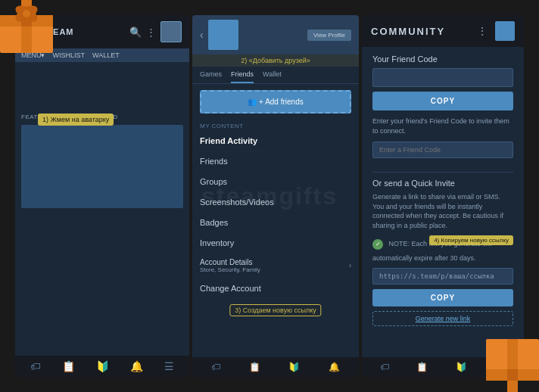 This screenshot has height=392, width=539. What do you see at coordinates (210, 75) in the screenshot?
I see `tab-games: Games` at bounding box center [210, 75].